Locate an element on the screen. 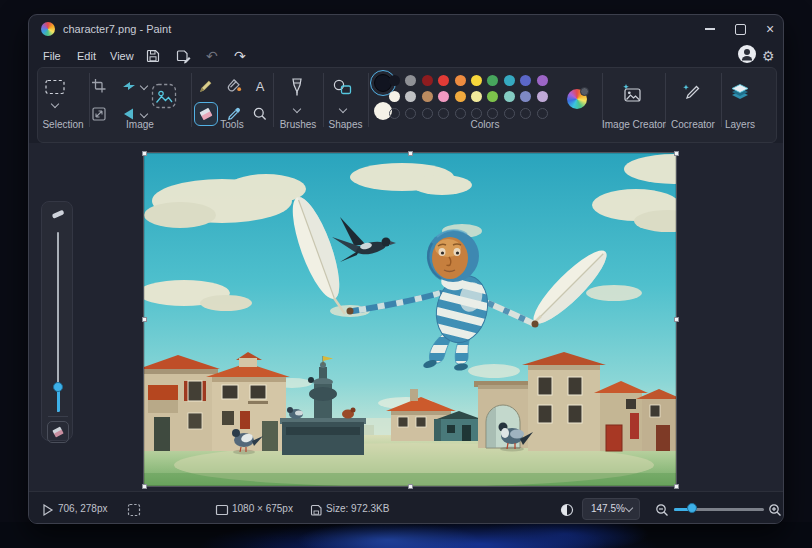  theme-icon is located at coordinates (567, 510).